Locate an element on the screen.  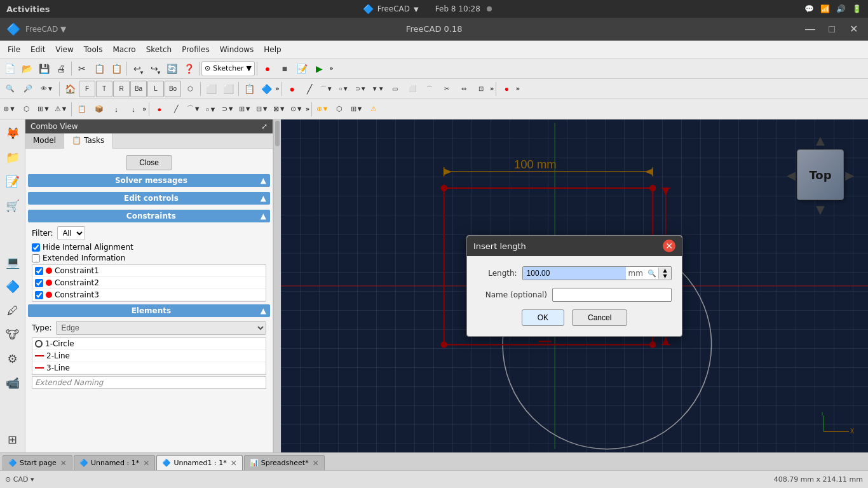
menu-windows: Windows is located at coordinates (237, 50).